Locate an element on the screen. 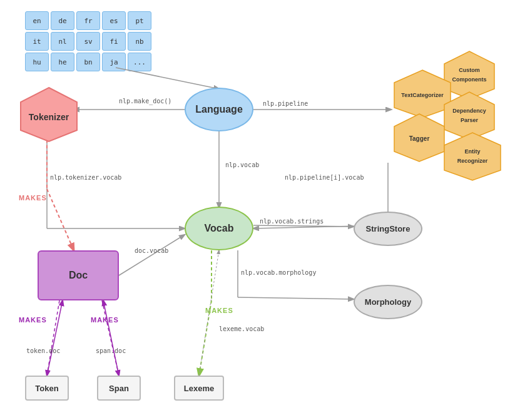 Image resolution: width=515 pixels, height=420 pixels. lang-fr: fr is located at coordinates (88, 21).